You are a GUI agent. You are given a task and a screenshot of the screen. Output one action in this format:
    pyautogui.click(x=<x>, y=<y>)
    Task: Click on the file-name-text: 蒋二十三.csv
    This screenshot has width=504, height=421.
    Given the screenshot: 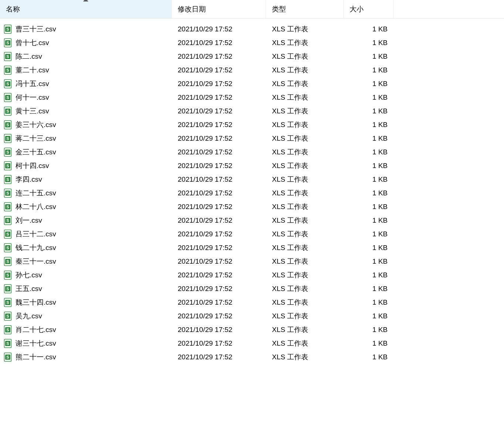 What is the action you would take?
    pyautogui.click(x=36, y=138)
    